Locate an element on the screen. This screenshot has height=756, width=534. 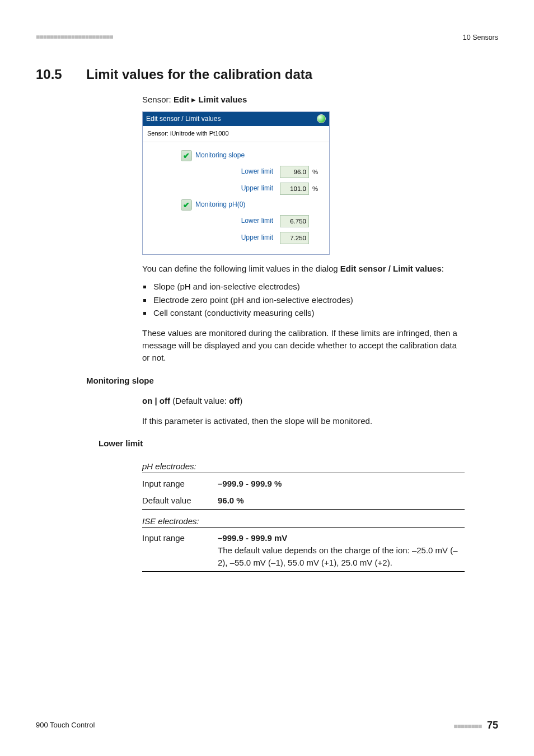
limits-bullets: Slope (pH and ion-selective electrodes) … is located at coordinates (308, 300).